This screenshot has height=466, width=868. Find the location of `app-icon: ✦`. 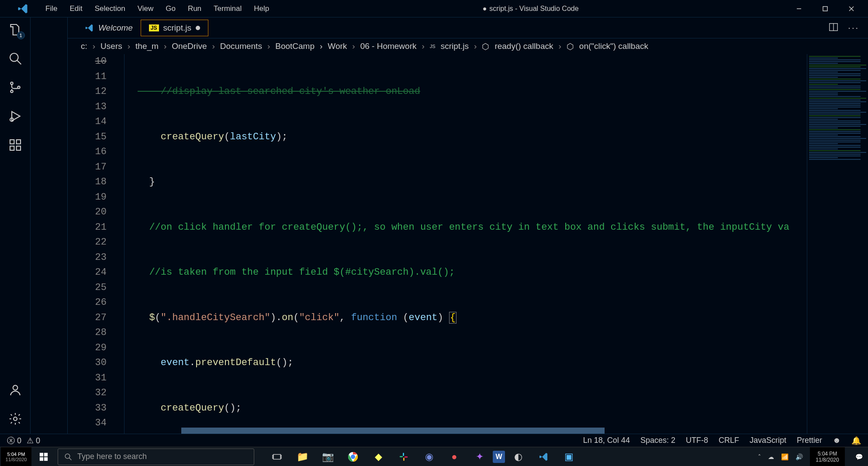

app-icon: ✦ is located at coordinates (480, 457).